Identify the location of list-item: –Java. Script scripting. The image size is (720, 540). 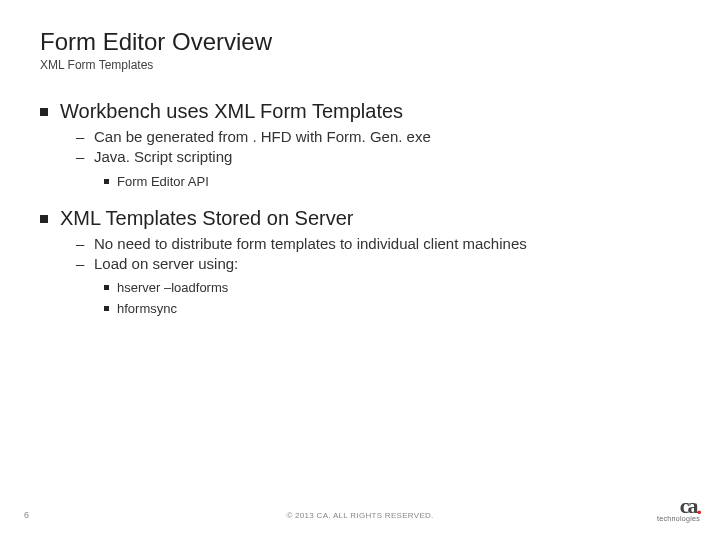
(378, 157).